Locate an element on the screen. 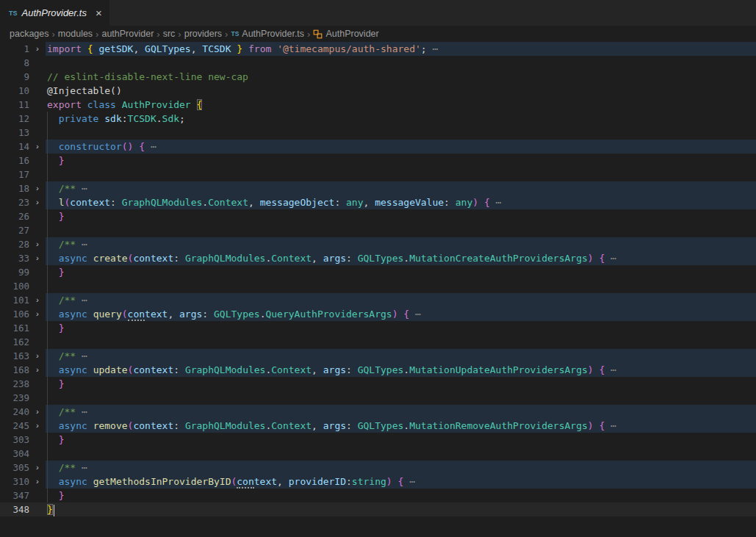  code-line-240: 240› /** ⋯ is located at coordinates (378, 411).